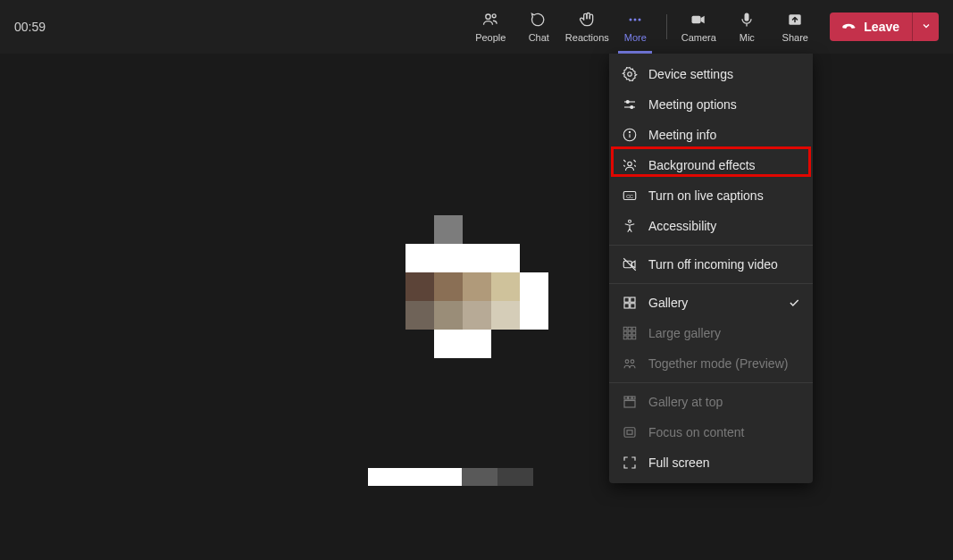 This screenshot has width=953, height=560. I want to click on share-label: Share, so click(795, 38).